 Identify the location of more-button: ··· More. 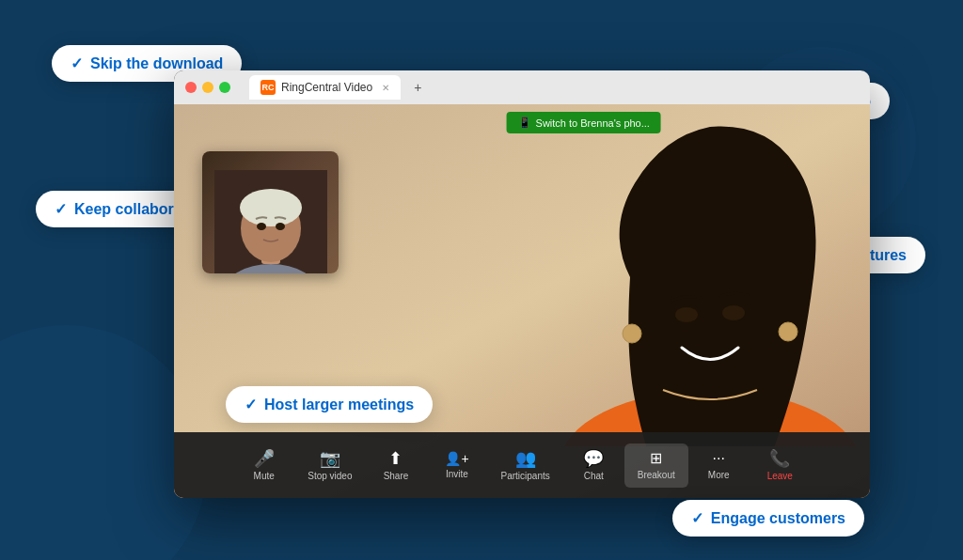
(718, 466).